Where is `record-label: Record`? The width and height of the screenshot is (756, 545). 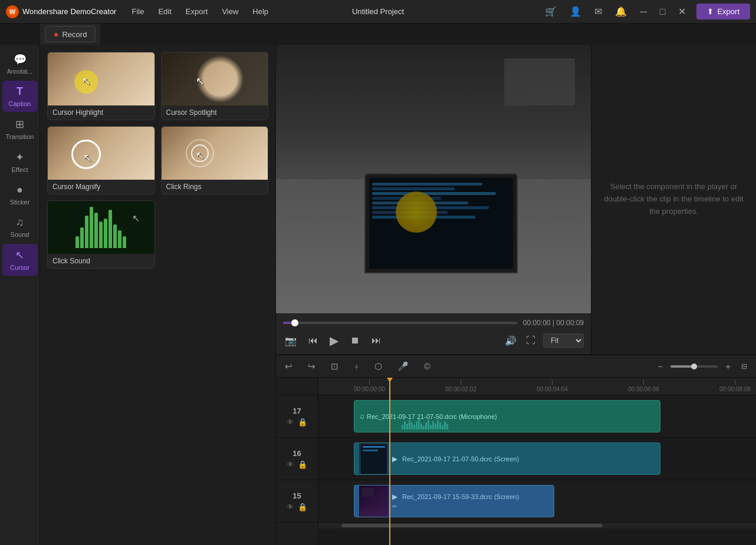 record-label: Record is located at coordinates (74, 34).